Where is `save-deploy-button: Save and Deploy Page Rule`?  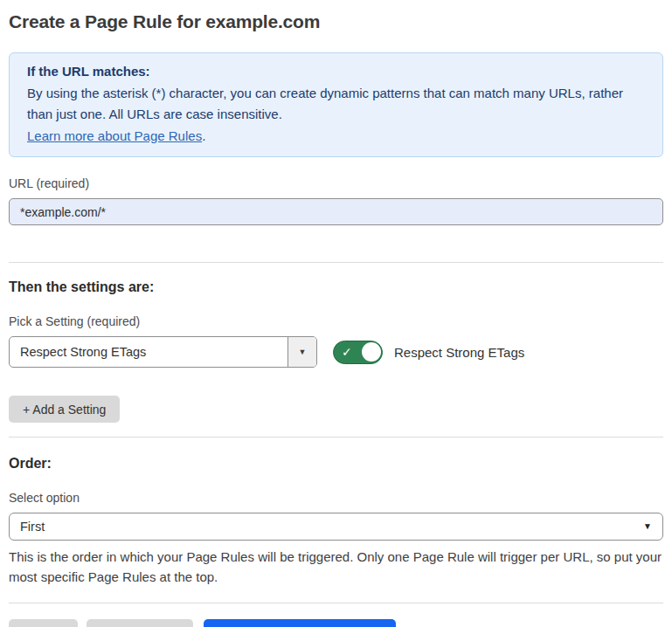 save-deploy-button: Save and Deploy Page Rule is located at coordinates (300, 624).